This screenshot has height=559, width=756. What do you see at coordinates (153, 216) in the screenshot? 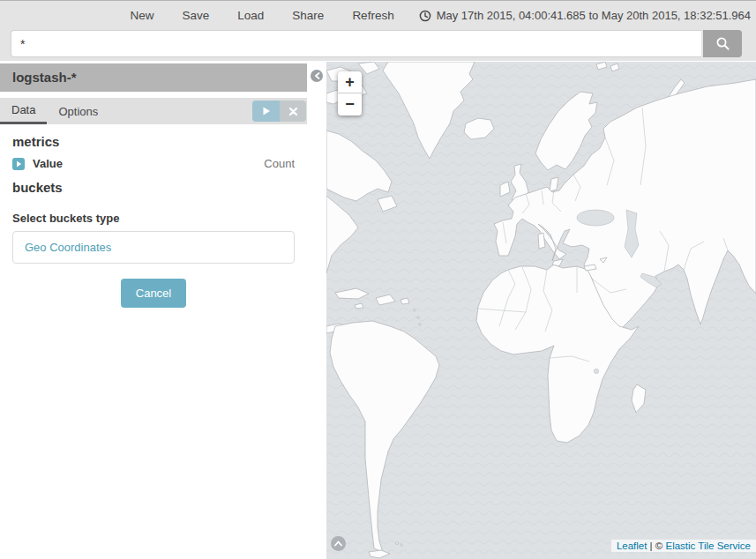
I see `editor-content: metrics Value Count buckets Select bucke…` at bounding box center [153, 216].